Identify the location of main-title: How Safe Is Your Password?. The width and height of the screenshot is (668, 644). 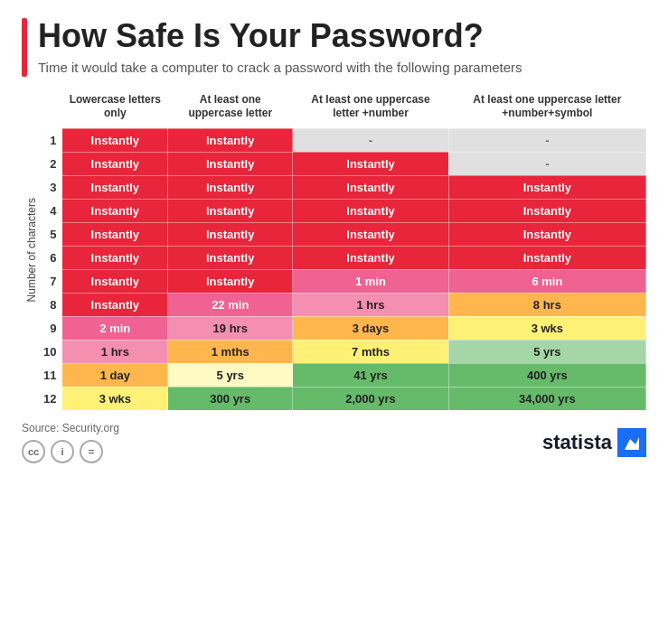
(280, 36).